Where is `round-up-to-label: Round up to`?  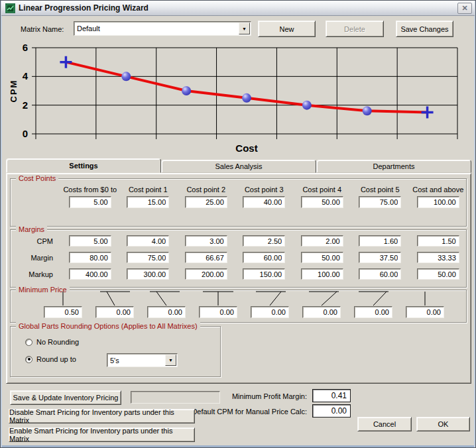 round-up-to-label: Round up to is located at coordinates (56, 359).